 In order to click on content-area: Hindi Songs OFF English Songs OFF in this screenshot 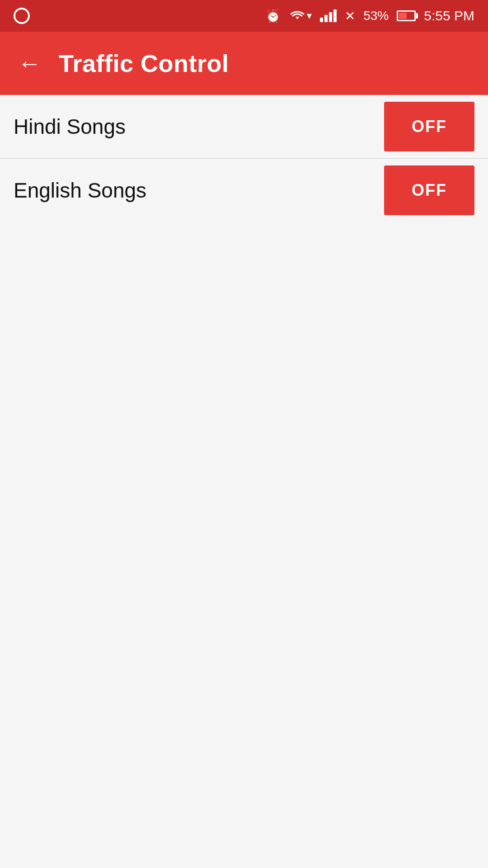, I will do `click(244, 158)`.